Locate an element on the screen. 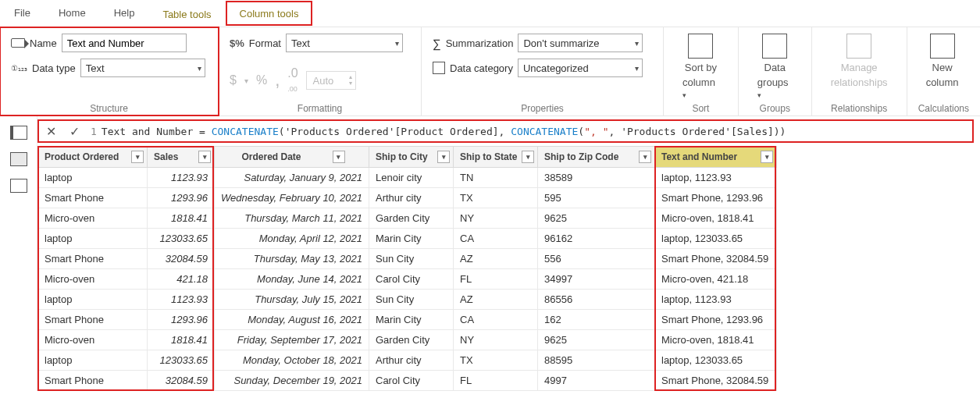  summarization-select: Don't summarize ▾ is located at coordinates (580, 43).